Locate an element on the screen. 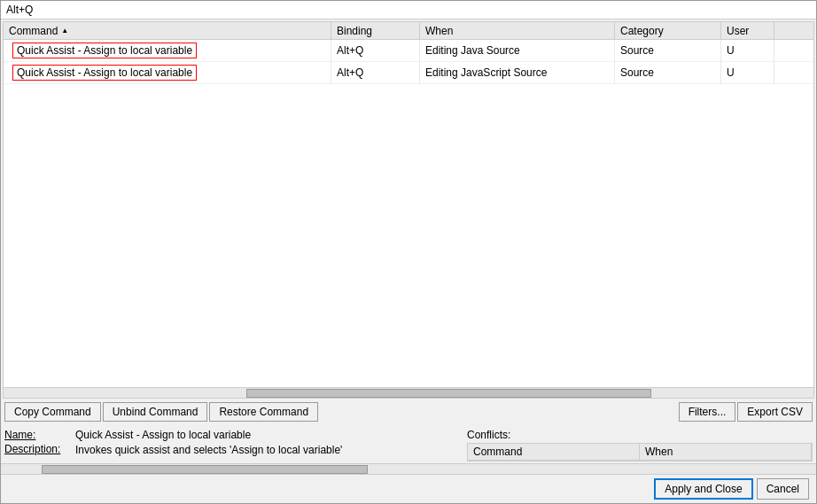  col-header-command: Command ▲ is located at coordinates (167, 30).